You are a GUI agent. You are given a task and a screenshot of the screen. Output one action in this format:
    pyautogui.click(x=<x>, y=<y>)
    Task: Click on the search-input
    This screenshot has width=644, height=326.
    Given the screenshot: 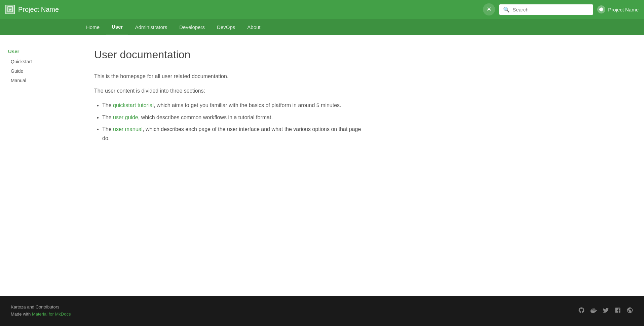 What is the action you would take?
    pyautogui.click(x=551, y=9)
    